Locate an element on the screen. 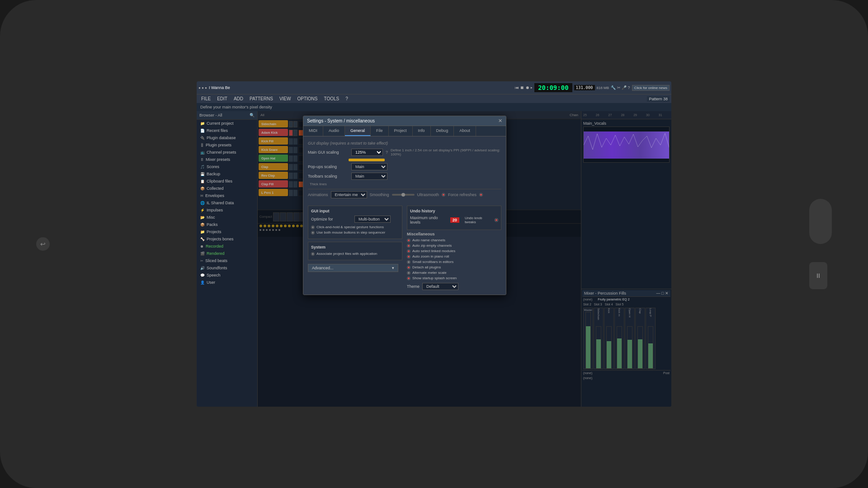  master-channel: Master is located at coordinates (588, 338).